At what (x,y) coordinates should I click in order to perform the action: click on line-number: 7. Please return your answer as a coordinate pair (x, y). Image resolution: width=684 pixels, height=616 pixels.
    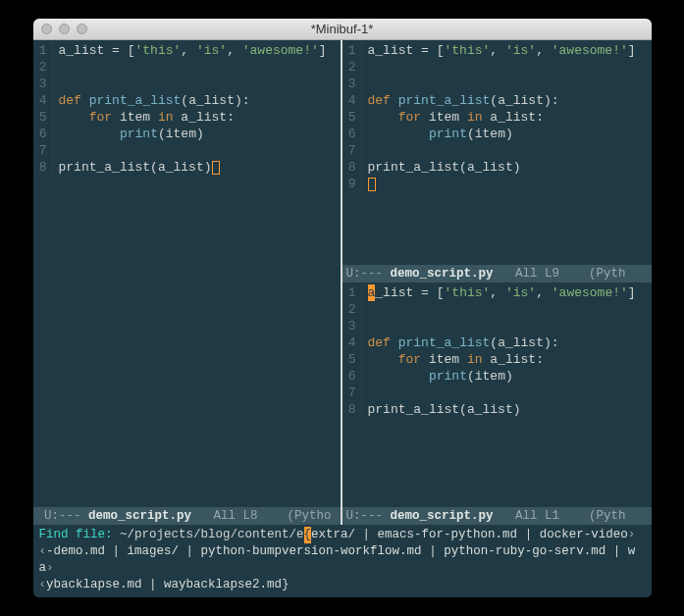
    Looking at the image, I should click on (42, 151).